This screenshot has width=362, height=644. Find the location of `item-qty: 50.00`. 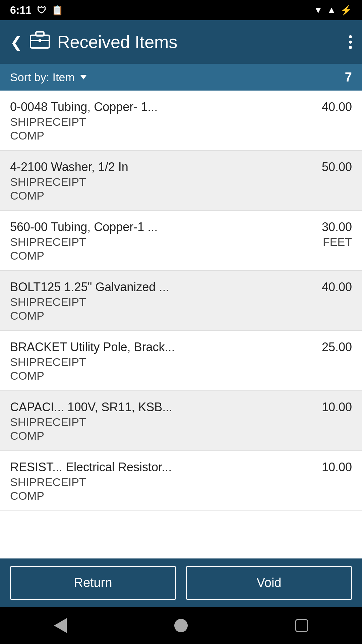

item-qty: 50.00 is located at coordinates (330, 167).